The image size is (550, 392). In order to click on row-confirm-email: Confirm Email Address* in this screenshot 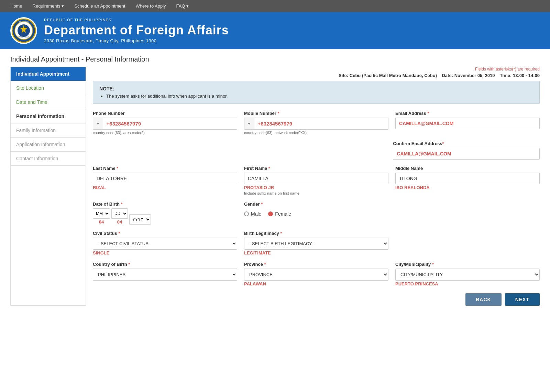, I will do `click(316, 150)`.